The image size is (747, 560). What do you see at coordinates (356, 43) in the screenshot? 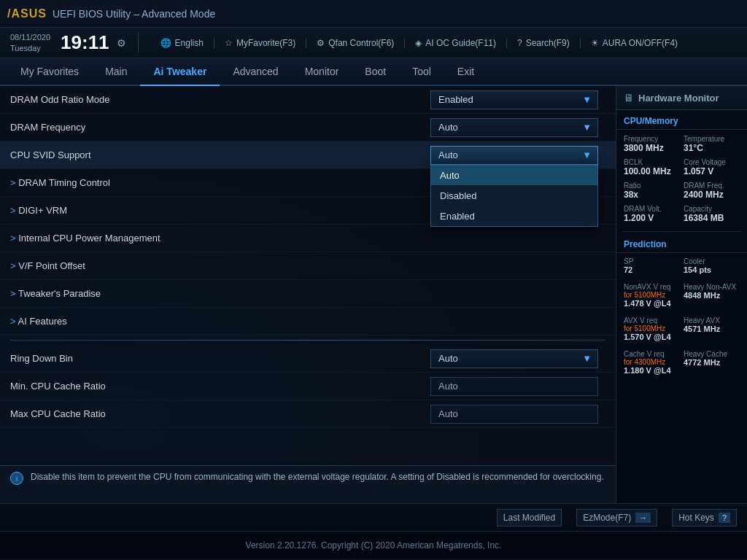
I see `qfan-link: ⚙ Qfan Control(F6)` at bounding box center [356, 43].